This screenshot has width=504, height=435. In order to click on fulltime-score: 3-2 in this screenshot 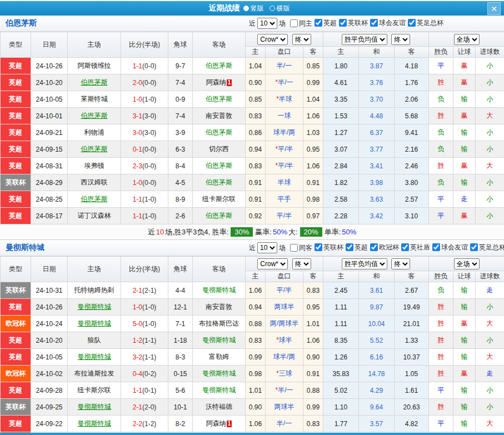, I will do `click(138, 357)`.